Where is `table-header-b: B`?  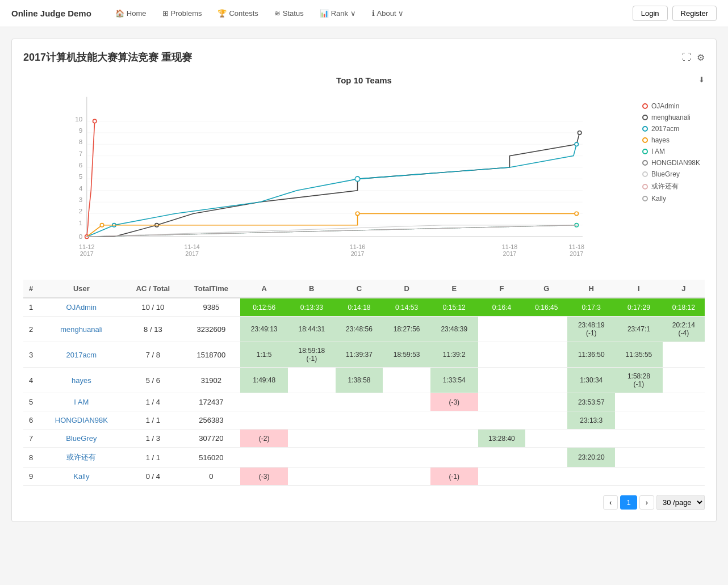 table-header-b: B is located at coordinates (312, 289).